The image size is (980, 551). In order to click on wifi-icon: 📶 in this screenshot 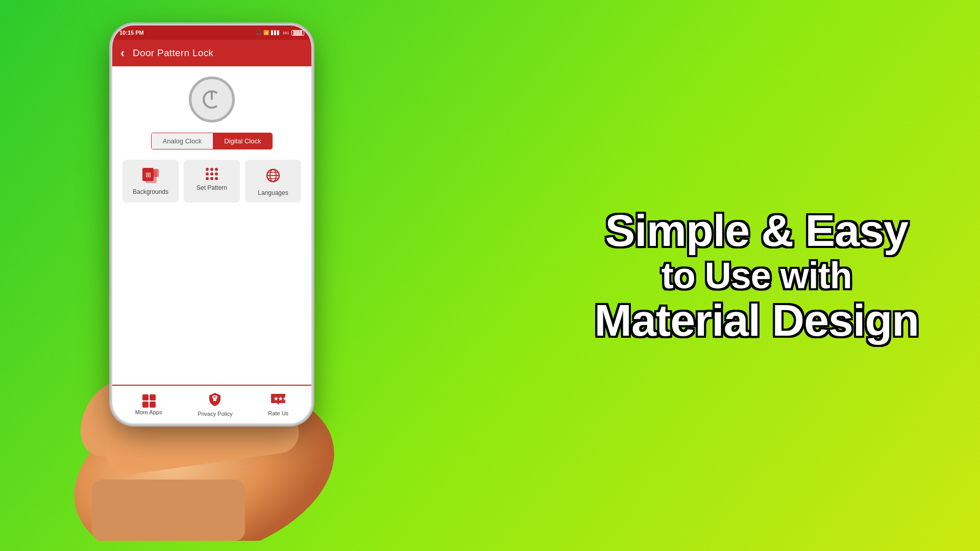, I will do `click(266, 33)`.